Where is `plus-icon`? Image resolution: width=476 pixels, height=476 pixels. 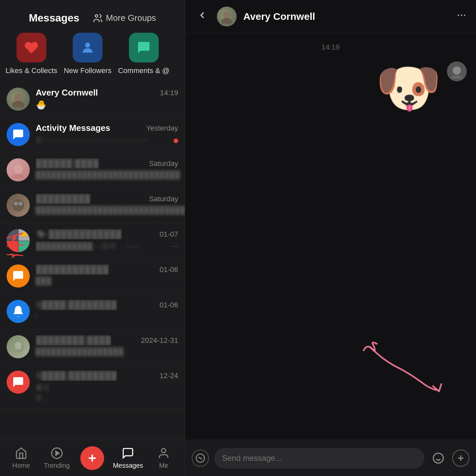 plus-icon is located at coordinates (461, 458).